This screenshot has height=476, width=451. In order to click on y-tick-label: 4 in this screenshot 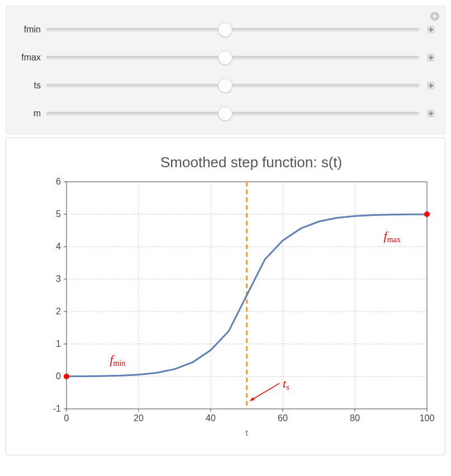, I will do `click(58, 246)`.